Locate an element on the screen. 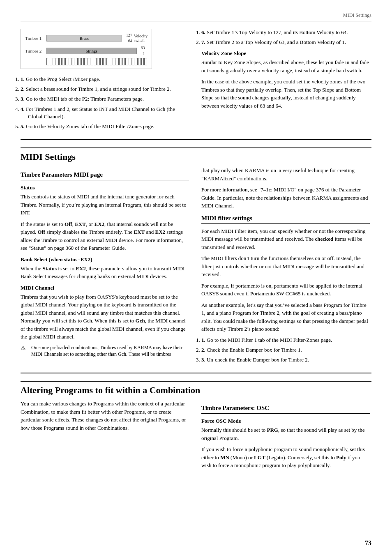  warning-icon: ⚠ is located at coordinates (24, 351).